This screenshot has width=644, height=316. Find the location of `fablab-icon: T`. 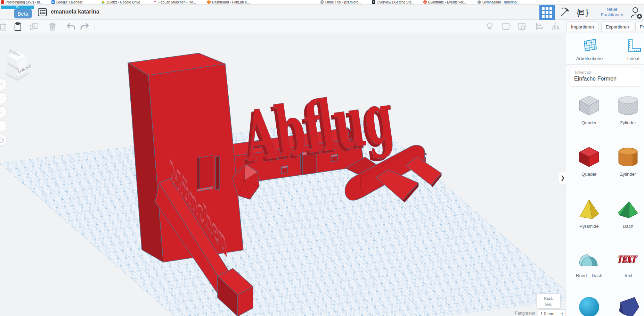

fablab-icon: T is located at coordinates (155, 2).